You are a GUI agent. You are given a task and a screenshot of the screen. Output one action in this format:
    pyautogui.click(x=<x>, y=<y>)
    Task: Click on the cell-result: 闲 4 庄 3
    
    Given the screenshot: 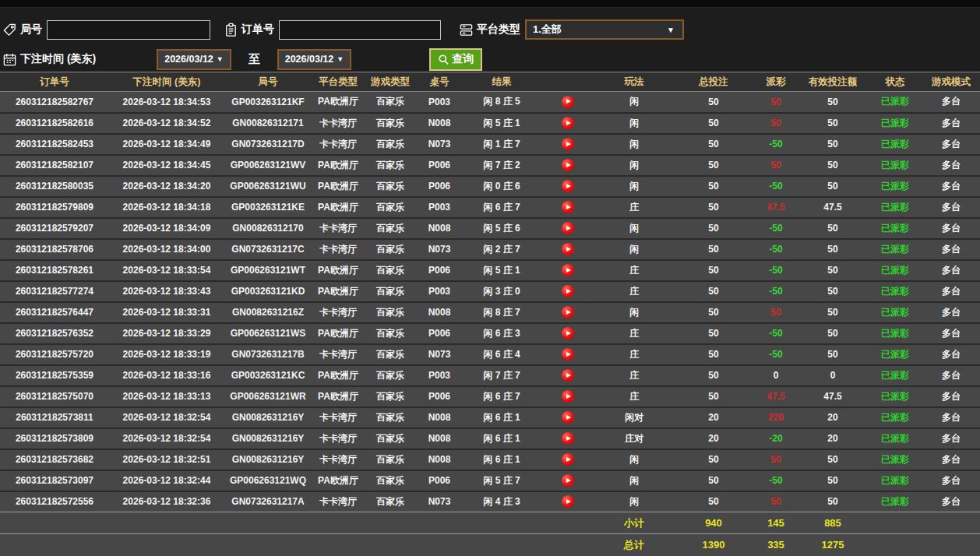 What is the action you would take?
    pyautogui.click(x=502, y=501)
    